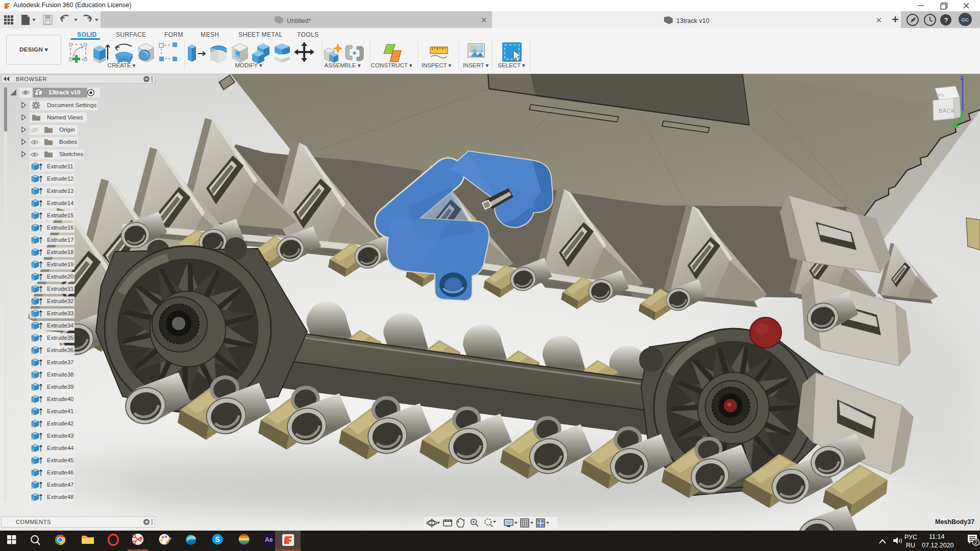 The image size is (980, 551). Describe the element at coordinates (962, 78) in the screenshot. I see `svg-text: Z` at that location.